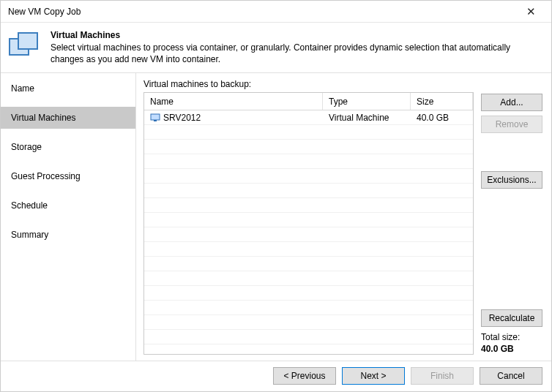 The image size is (552, 392). What do you see at coordinates (305, 376) in the screenshot?
I see `previous-button: < Previous` at bounding box center [305, 376].